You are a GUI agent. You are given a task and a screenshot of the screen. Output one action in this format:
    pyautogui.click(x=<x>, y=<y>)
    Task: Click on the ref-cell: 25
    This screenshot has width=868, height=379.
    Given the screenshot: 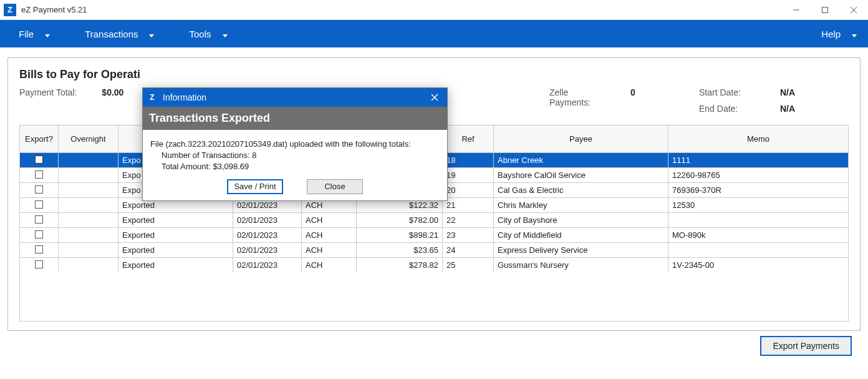 What is the action you would take?
    pyautogui.click(x=468, y=265)
    